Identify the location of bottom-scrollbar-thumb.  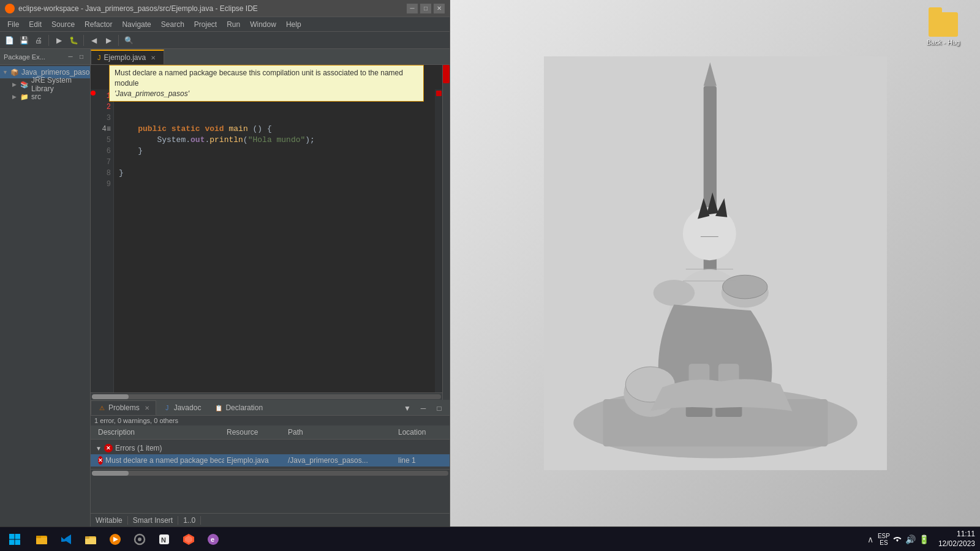
(110, 473).